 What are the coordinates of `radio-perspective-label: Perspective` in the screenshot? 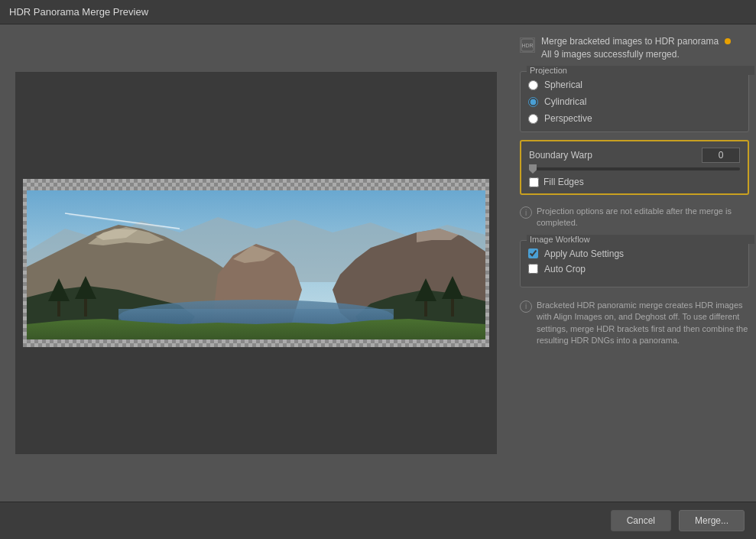 It's located at (569, 119).